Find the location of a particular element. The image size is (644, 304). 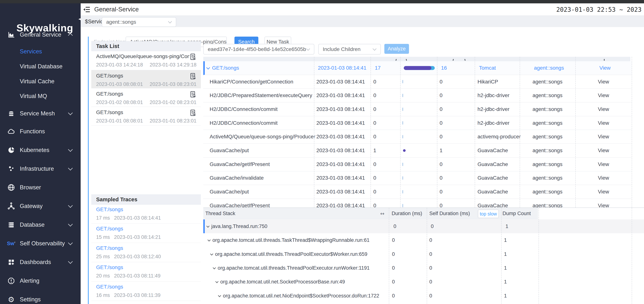

task-list-item: GET:/songs2023-01-01 08:08:012023-01-01 … is located at coordinates (146, 116).